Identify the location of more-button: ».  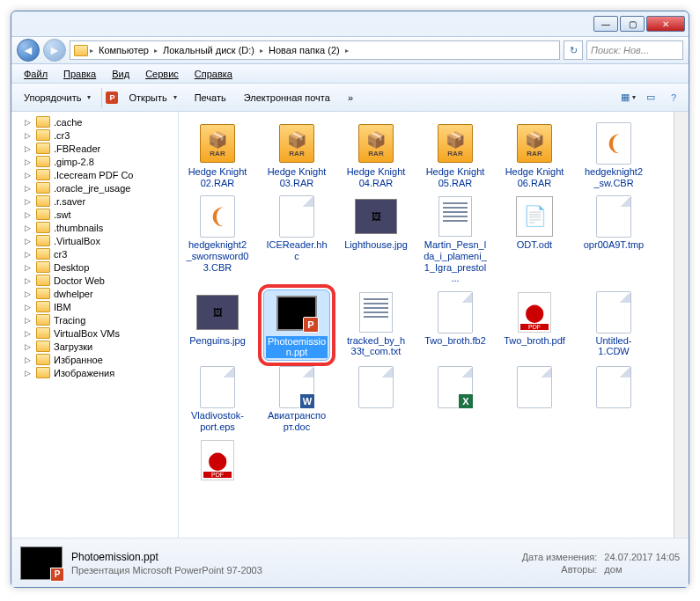
(350, 98).